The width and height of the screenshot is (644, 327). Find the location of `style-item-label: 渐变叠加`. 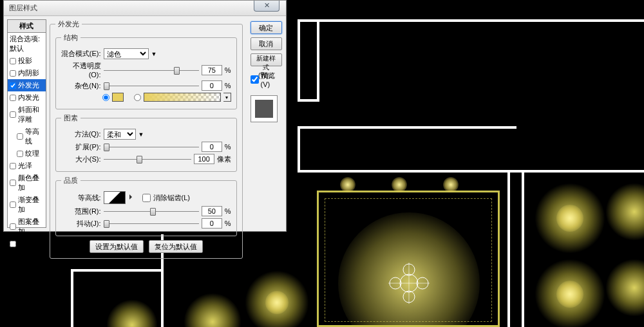

style-item-label: 渐变叠加 is located at coordinates (31, 205).